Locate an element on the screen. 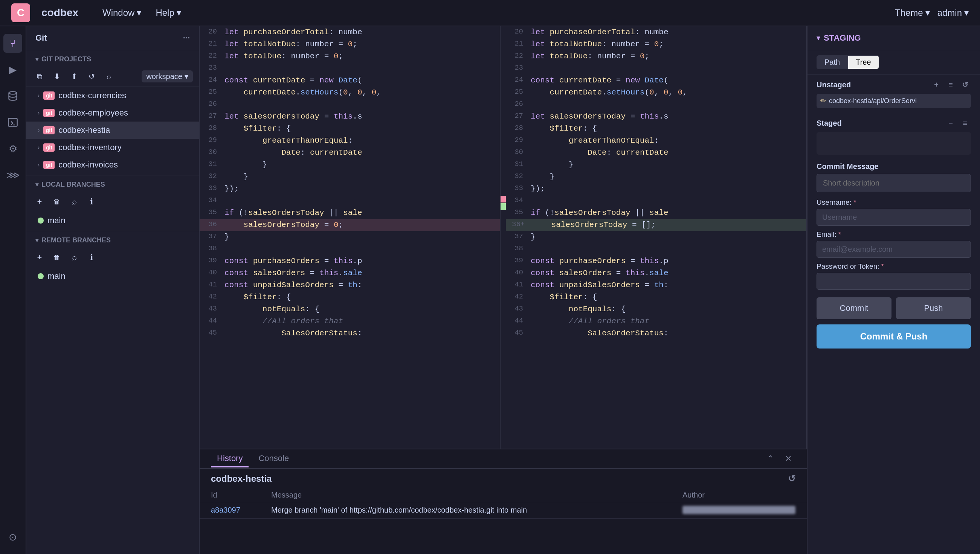 This screenshot has width=980, height=554. search-remote-branch-btn: ⌕ is located at coordinates (74, 257).